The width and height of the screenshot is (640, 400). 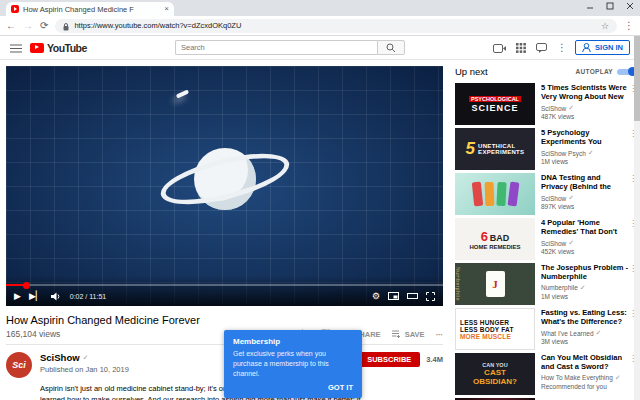 What do you see at coordinates (166, 9) in the screenshot?
I see `tab-close-icon: ×` at bounding box center [166, 9].